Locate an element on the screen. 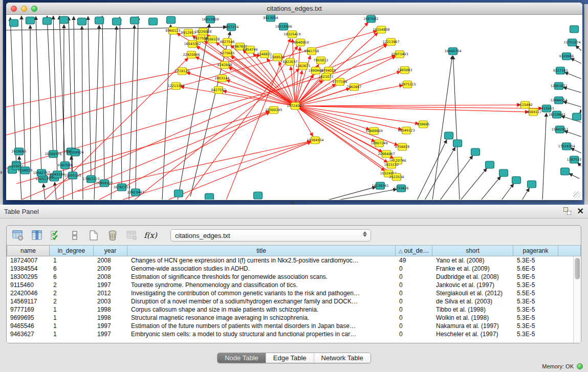 This screenshot has height=372, width=588. cell-short: Wolkin et al. (1998) is located at coordinates (473, 318).